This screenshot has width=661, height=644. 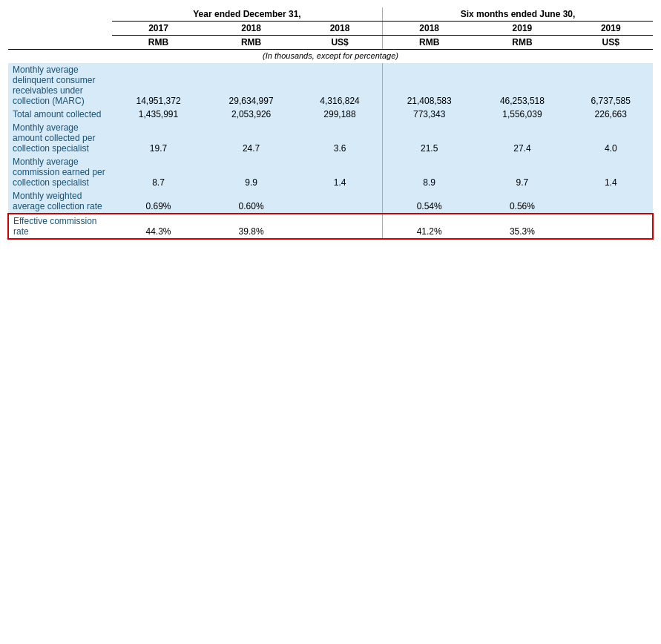 What do you see at coordinates (522, 138) in the screenshot?
I see `value-monthly-avg-collected-col4: 27.4` at bounding box center [522, 138].